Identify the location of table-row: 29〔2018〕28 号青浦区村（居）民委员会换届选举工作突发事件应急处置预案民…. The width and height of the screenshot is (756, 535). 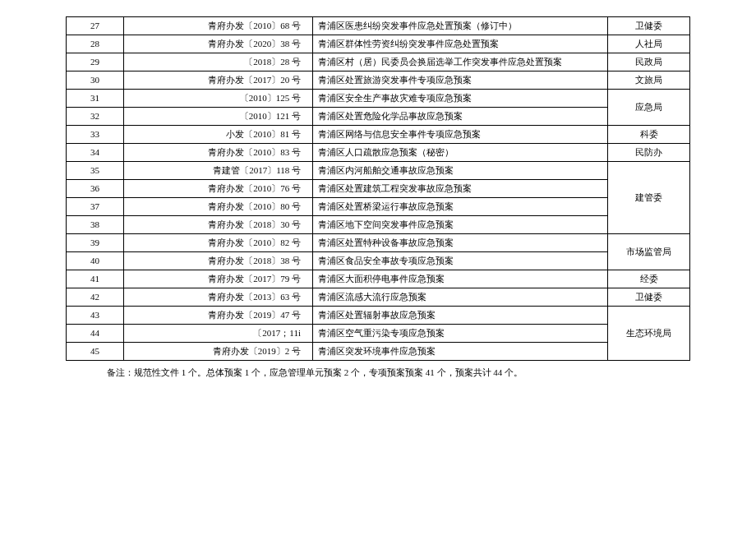
(378, 62).